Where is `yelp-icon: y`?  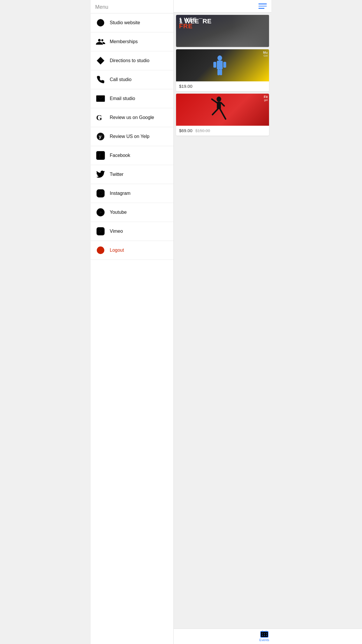
yelp-icon: y is located at coordinates (101, 136).